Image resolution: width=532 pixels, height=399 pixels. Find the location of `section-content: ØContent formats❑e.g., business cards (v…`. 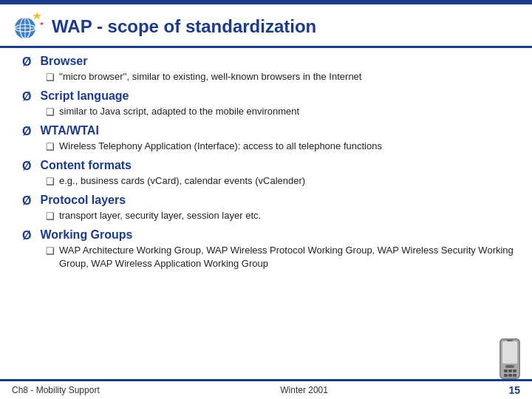

section-content: ØContent formats❑e.g., business cards (v… is located at coordinates (270, 173).